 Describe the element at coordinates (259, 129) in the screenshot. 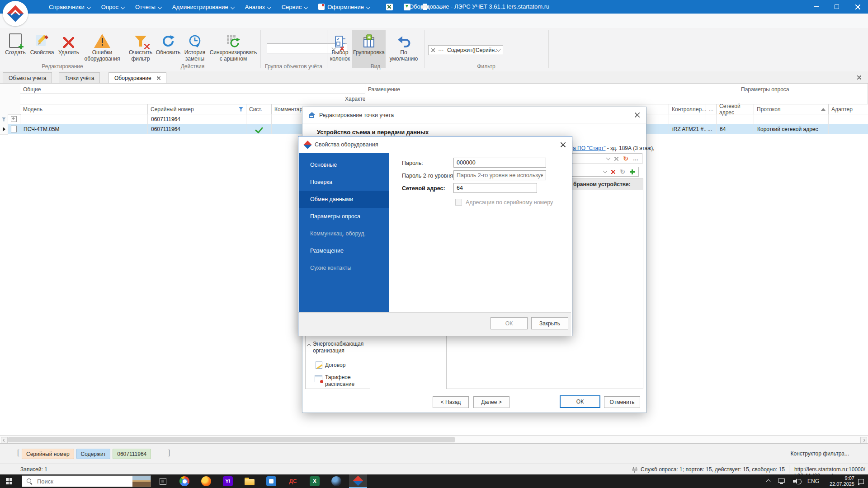

I see `cell-sys` at that location.